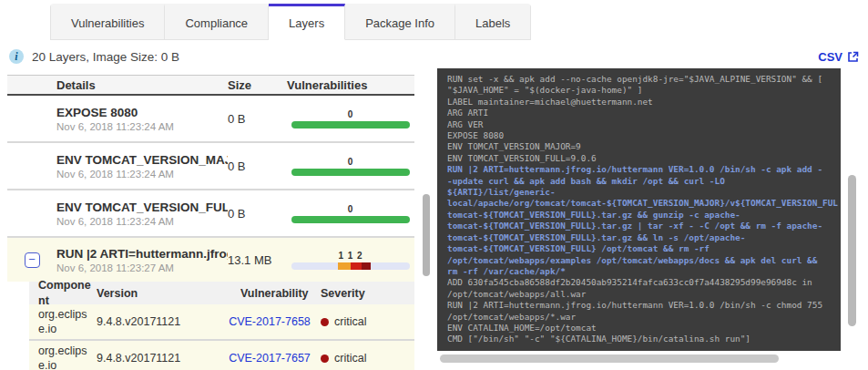 The image size is (868, 370). What do you see at coordinates (107, 22) in the screenshot?
I see `tab-vulnerabilities: Vulnerabilities` at bounding box center [107, 22].